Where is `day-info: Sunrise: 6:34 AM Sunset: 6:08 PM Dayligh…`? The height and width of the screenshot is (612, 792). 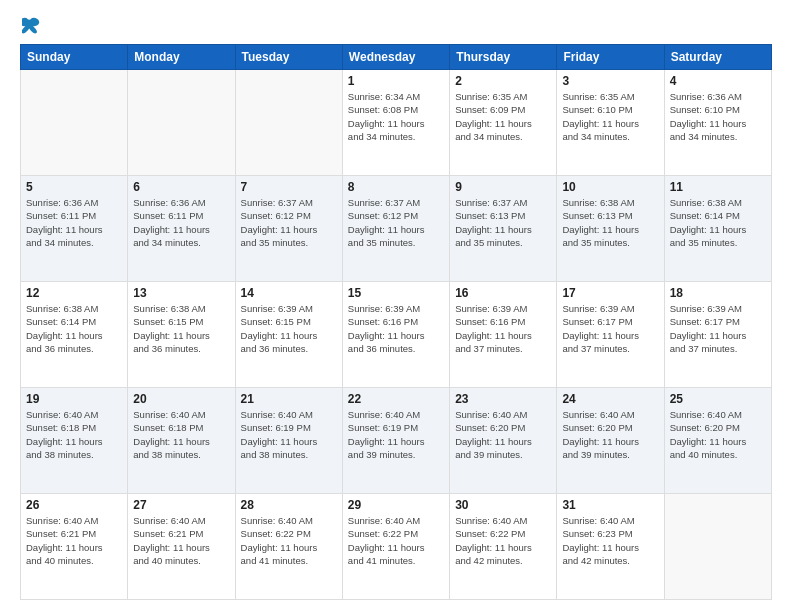
day-info: Sunrise: 6:34 AM Sunset: 6:08 PM Dayligh… is located at coordinates (396, 116).